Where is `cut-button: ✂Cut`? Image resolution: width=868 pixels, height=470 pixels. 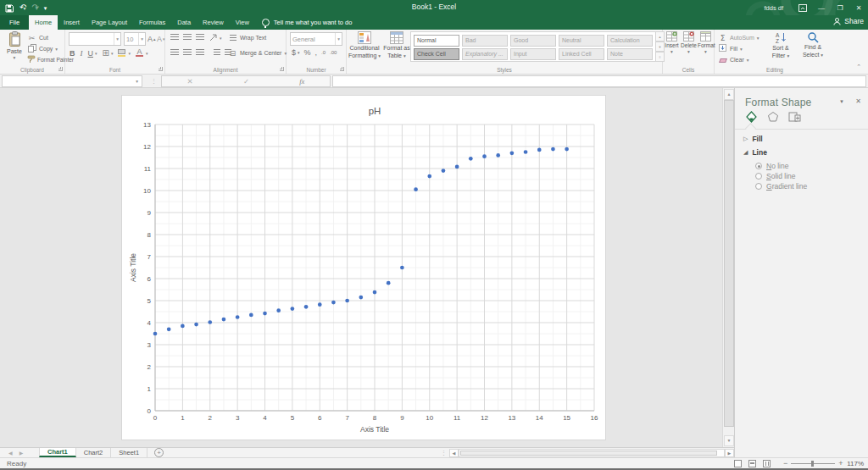
cut-button: ✂Cut is located at coordinates (46, 37).